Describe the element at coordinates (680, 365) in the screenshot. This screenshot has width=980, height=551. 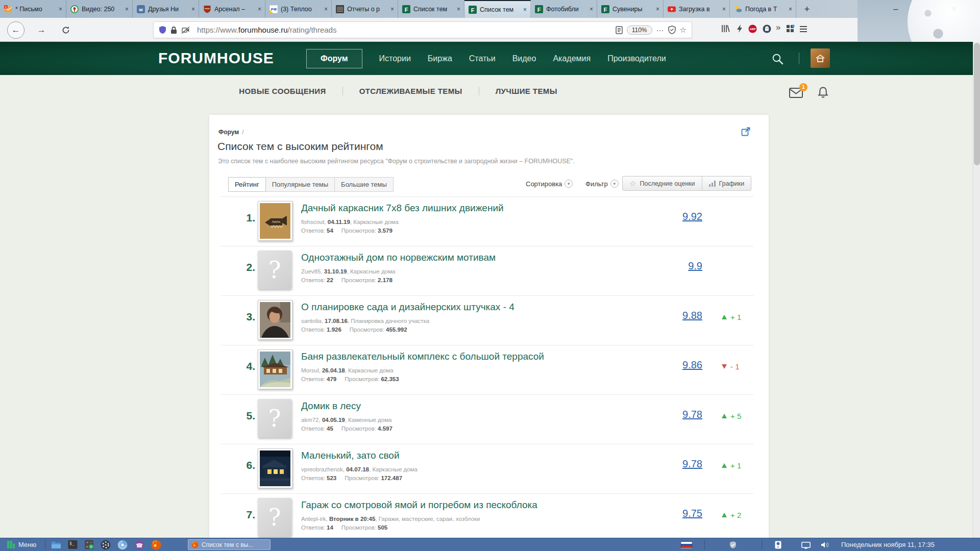
I see `thread-rating-link: 9.86` at that location.